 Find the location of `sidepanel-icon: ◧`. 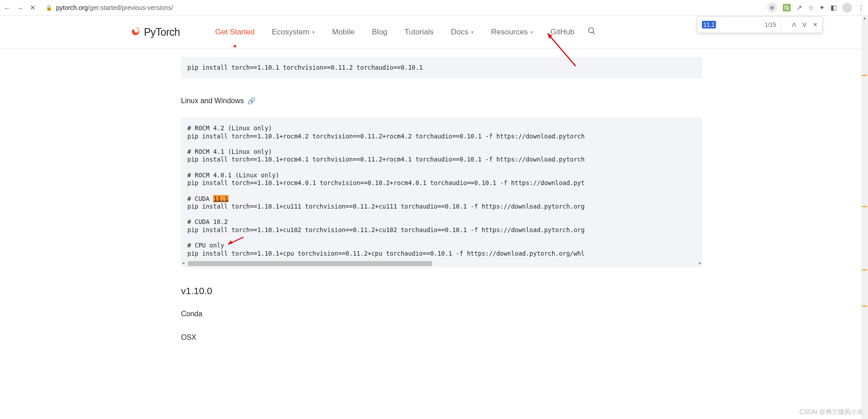

sidepanel-icon: ◧ is located at coordinates (834, 8).